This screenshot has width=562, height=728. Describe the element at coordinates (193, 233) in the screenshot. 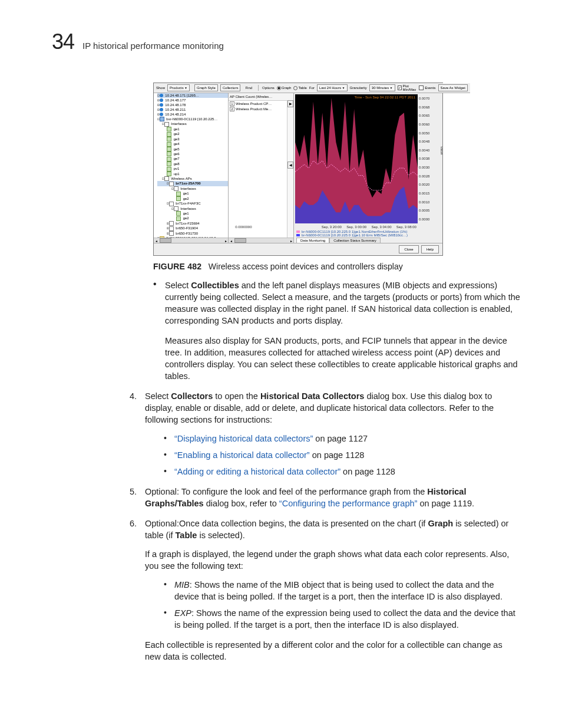

I see `tree-item: ⊞ br650-F31730` at that location.